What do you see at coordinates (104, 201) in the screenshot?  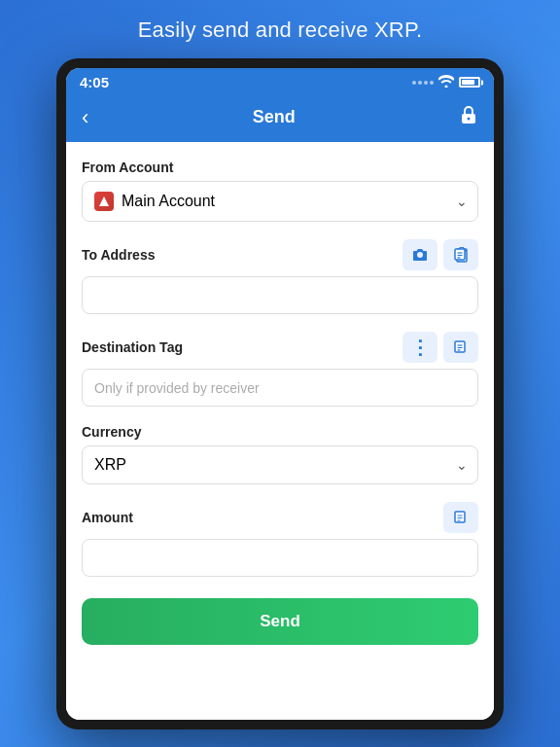 I see `xrp-cube-icon` at bounding box center [104, 201].